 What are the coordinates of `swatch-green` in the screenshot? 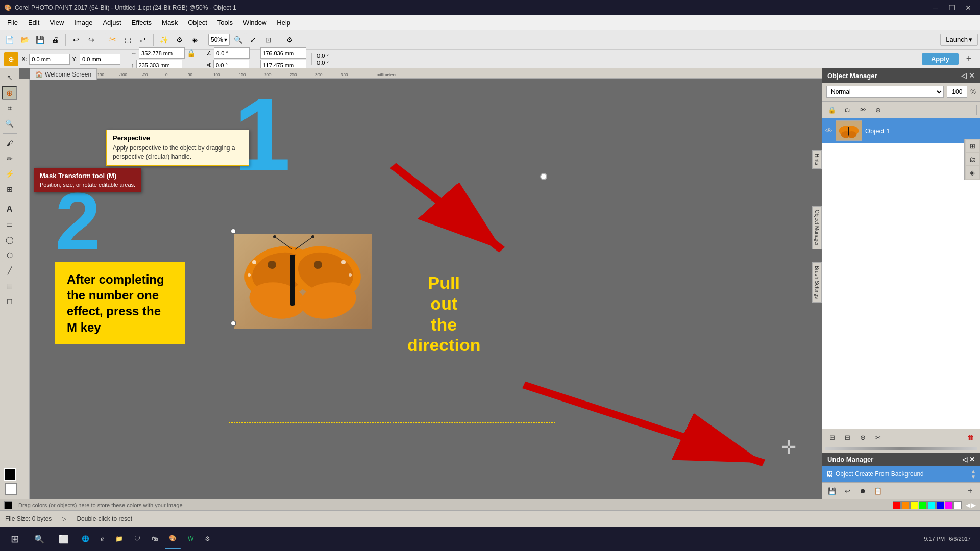 It's located at (923, 505).